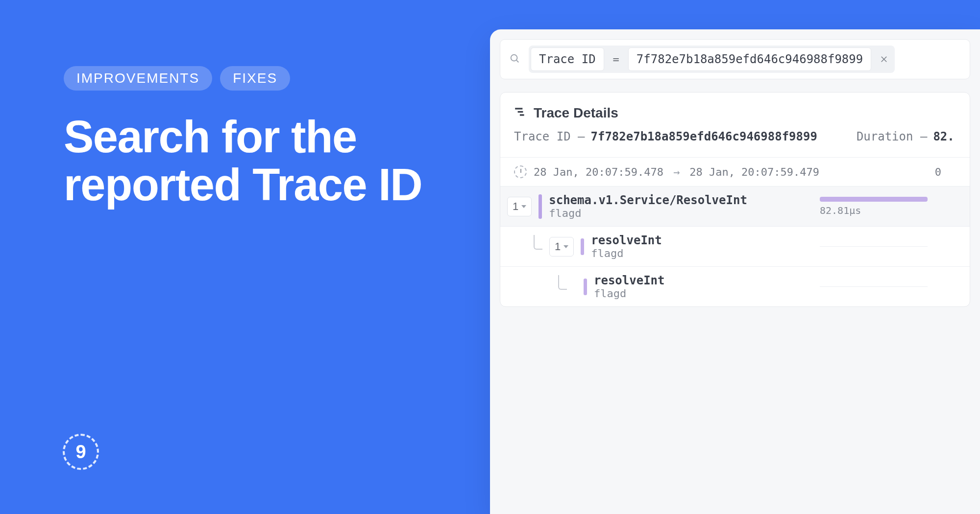  Describe the element at coordinates (906, 137) in the screenshot. I see `duration-meta: Duration — 82.` at that location.